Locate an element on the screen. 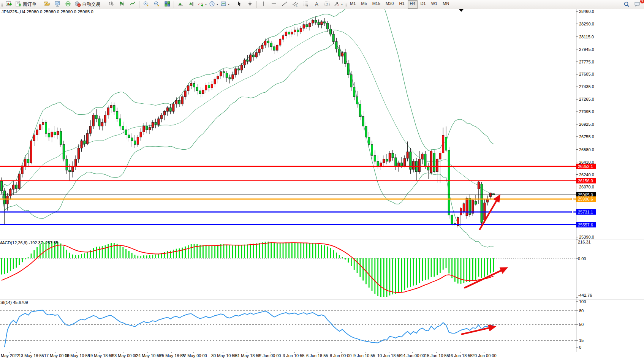 The height and width of the screenshot is (359, 644). chart-shift-icon is located at coordinates (191, 5).